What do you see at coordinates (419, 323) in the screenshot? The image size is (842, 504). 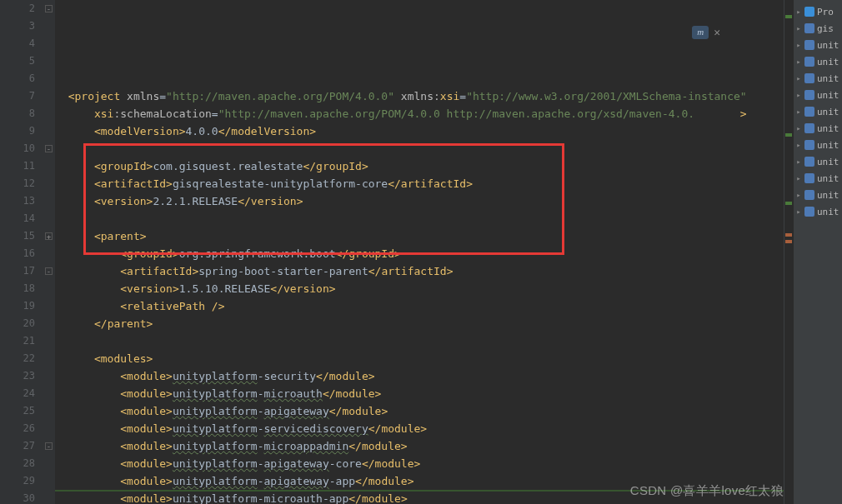 I see `code-line: </parent>` at bounding box center [419, 323].